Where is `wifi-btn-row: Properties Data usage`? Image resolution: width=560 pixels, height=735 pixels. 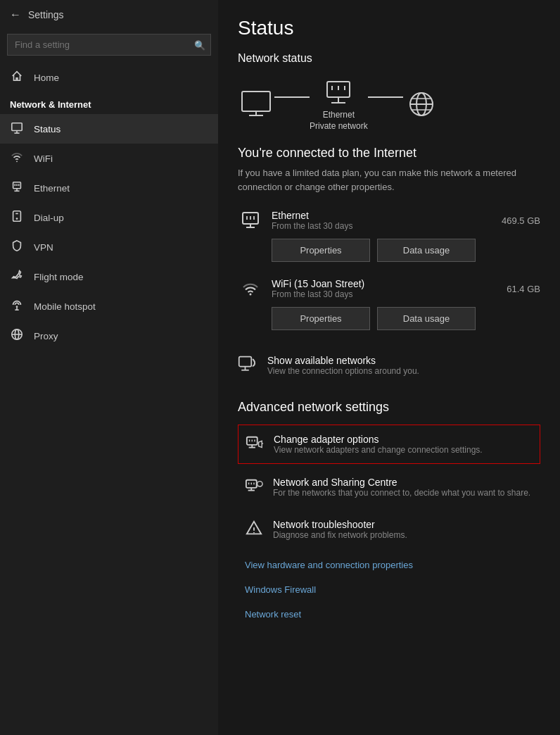
wifi-btn-row: Properties Data usage is located at coordinates (406, 318).